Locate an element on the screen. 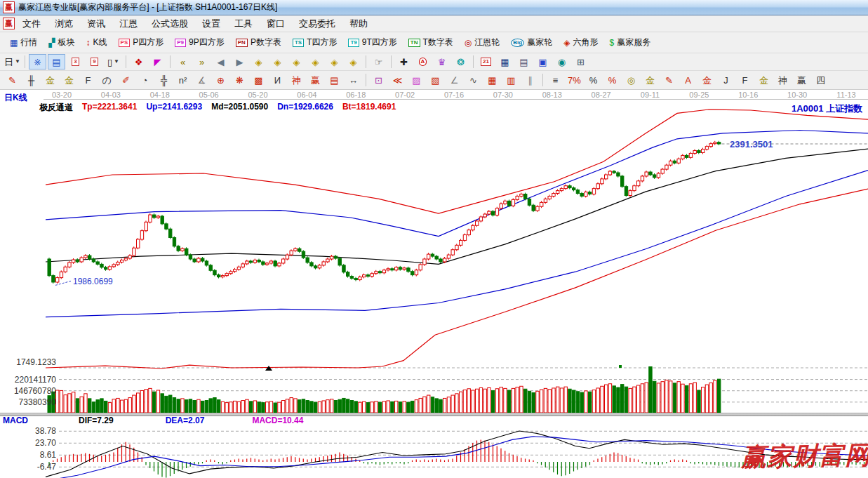 This screenshot has width=868, height=478. prev-bar-icon: ◀ is located at coordinates (220, 62).